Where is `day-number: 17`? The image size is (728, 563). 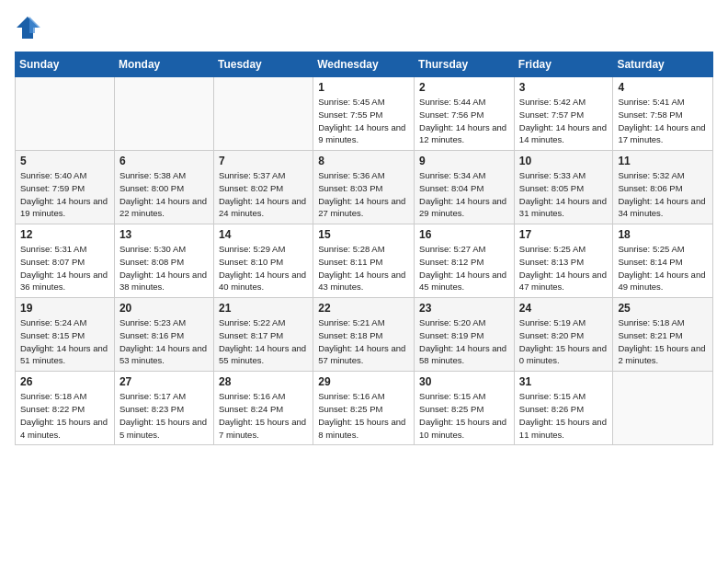 day-number: 17 is located at coordinates (564, 235).